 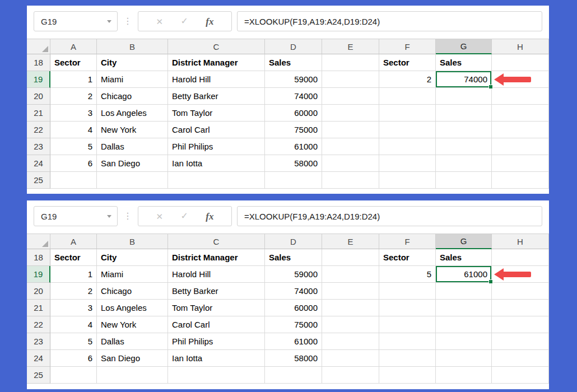 What do you see at coordinates (520, 63) in the screenshot?
I see `cell-H18` at bounding box center [520, 63].